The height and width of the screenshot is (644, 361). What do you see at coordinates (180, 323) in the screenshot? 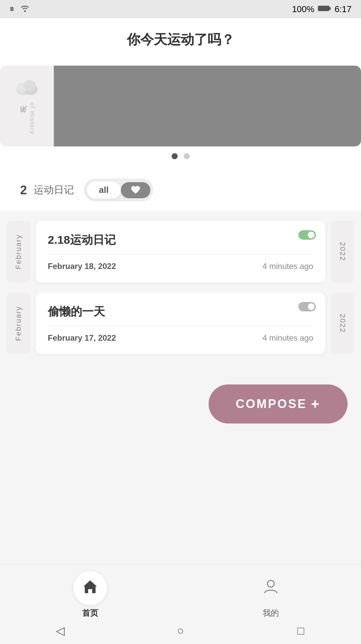
I see `table-row: February 偷懒的一天 February 17, 2022 4 minut…` at bounding box center [180, 323].